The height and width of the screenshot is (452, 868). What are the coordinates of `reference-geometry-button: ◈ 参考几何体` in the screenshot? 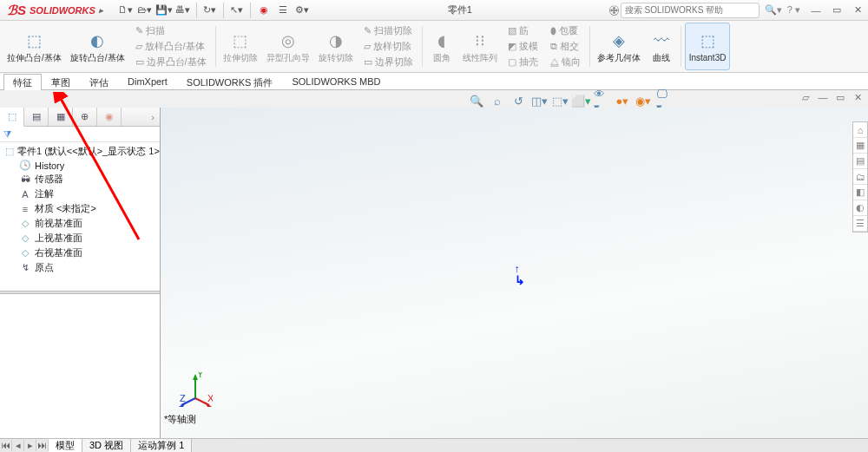 It's located at (619, 47).